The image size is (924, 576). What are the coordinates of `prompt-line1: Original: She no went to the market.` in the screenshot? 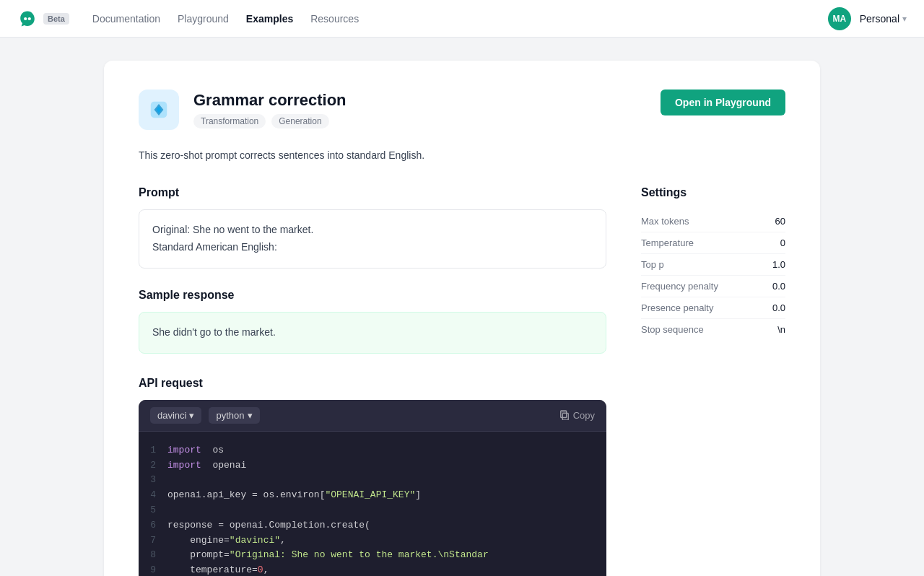 It's located at (232, 230).